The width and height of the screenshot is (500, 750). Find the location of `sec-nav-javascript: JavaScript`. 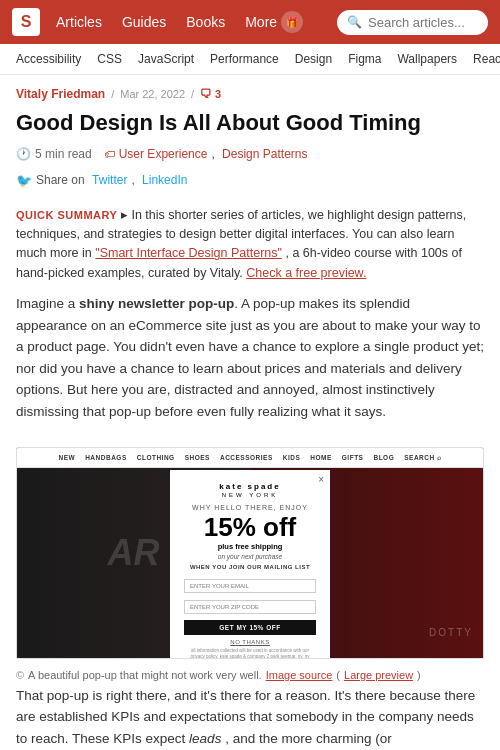

sec-nav-javascript: JavaScript is located at coordinates (166, 59).